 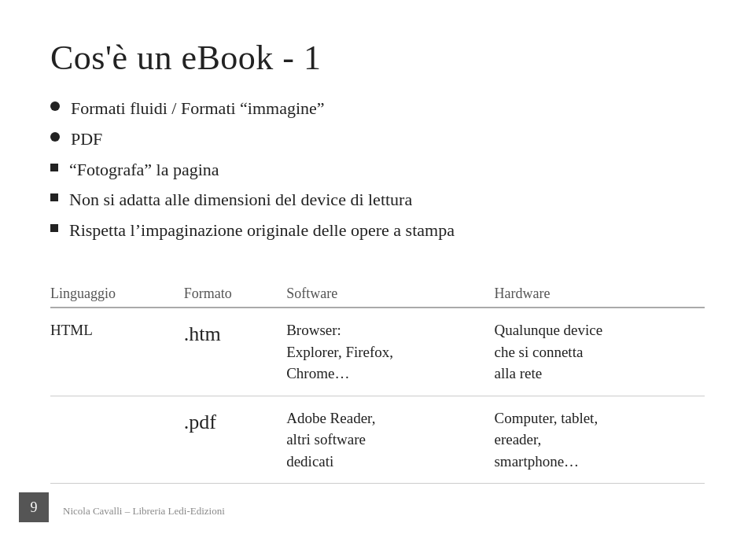 What do you see at coordinates (144, 511) in the screenshot?
I see `footer-author: Nicola Cavalli – Libreria Ledi-Edizioni` at bounding box center [144, 511].